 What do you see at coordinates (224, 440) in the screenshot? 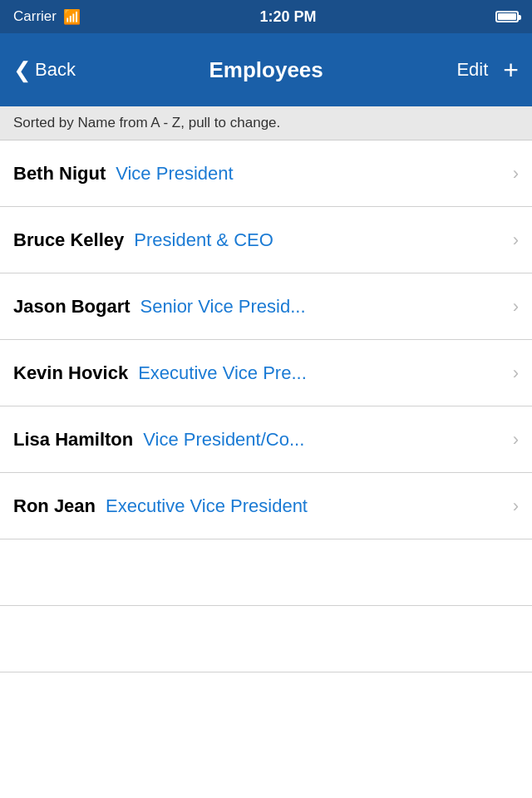
I see `employee-title: Vice President/Co...` at bounding box center [224, 440].